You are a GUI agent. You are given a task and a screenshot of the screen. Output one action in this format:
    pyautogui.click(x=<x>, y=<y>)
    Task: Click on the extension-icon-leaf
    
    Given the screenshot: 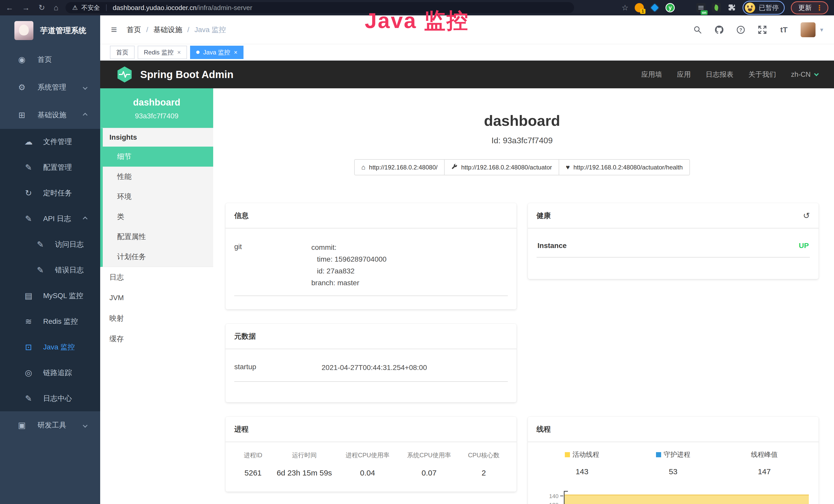 What is the action you would take?
    pyautogui.click(x=716, y=7)
    